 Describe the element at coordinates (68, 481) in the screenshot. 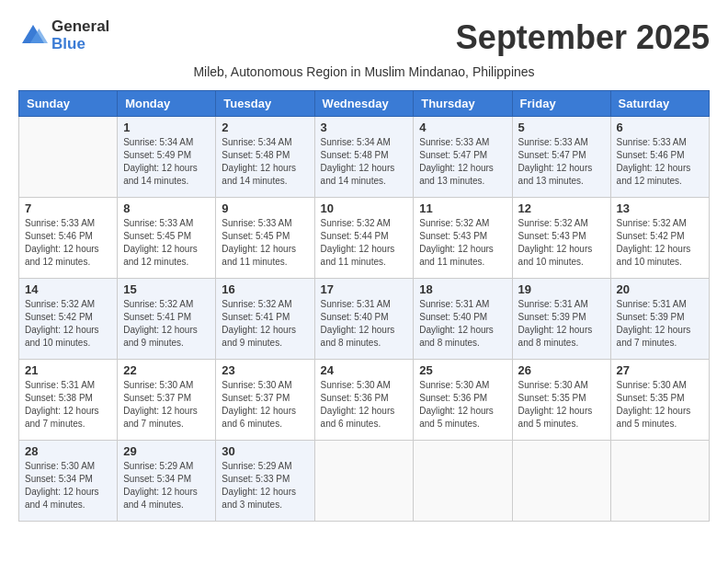

I see `calendar-day-cell: 28Sunrise: 5:30 AM Sunset: 5:34 PM Dayli…` at that location.